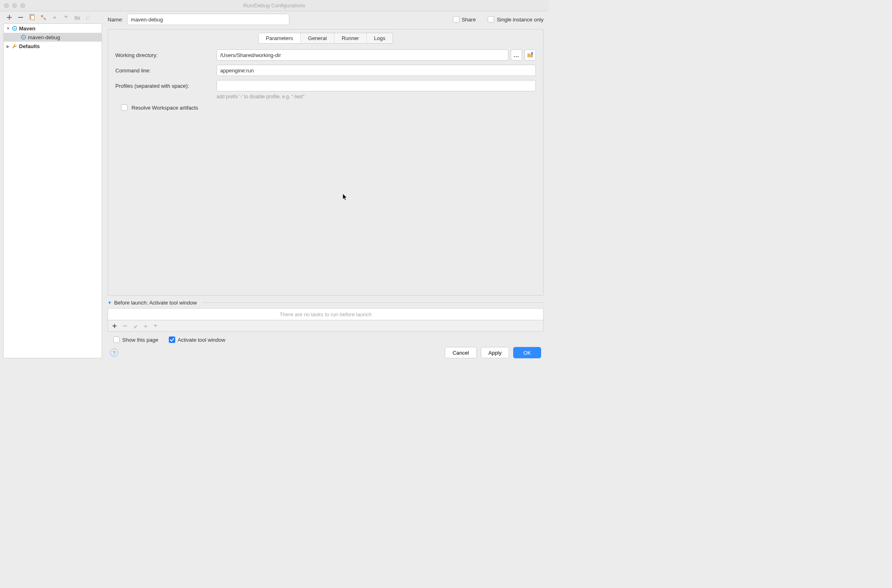 The width and height of the screenshot is (892, 588). Describe the element at coordinates (155, 302) in the screenshot. I see `before-launch-header: Before launch: Activate tool window` at that location.